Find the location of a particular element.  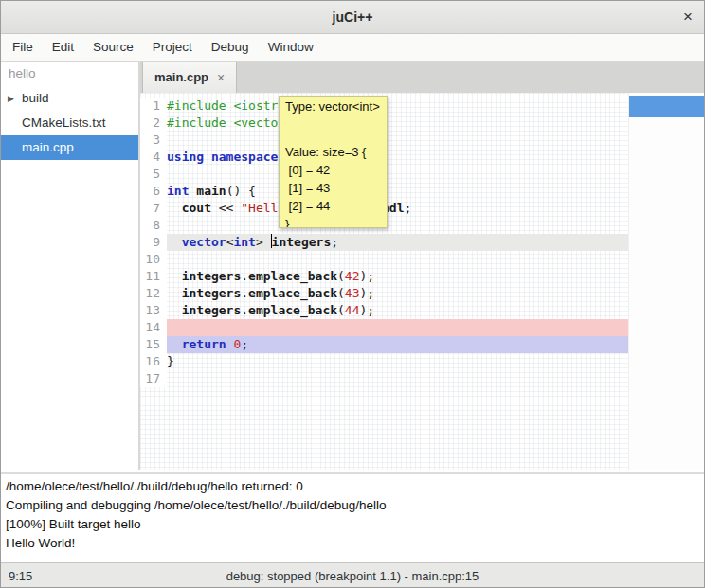

tree-item-main.cpp: main.cpp is located at coordinates (70, 148).